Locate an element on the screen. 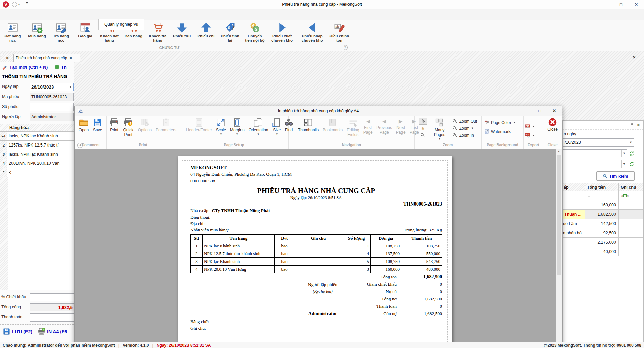 This screenshot has width=644, height=348. next-page-button: ▶Next Page is located at coordinates (401, 126).